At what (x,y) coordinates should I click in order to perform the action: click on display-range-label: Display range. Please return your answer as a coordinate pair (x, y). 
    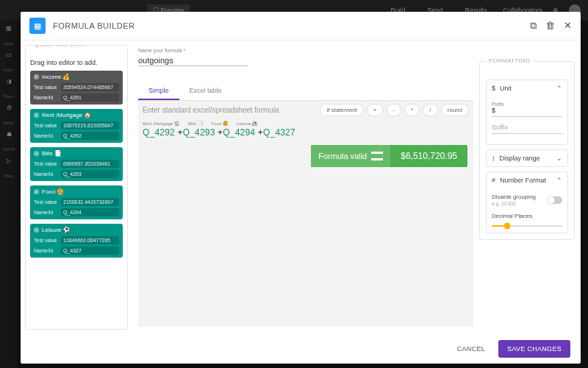
    Looking at the image, I should click on (520, 158).